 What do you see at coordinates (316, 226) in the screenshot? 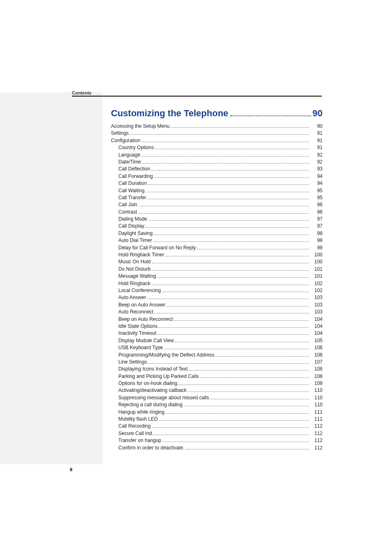
I see `toc-entry-page: 97` at bounding box center [316, 226].